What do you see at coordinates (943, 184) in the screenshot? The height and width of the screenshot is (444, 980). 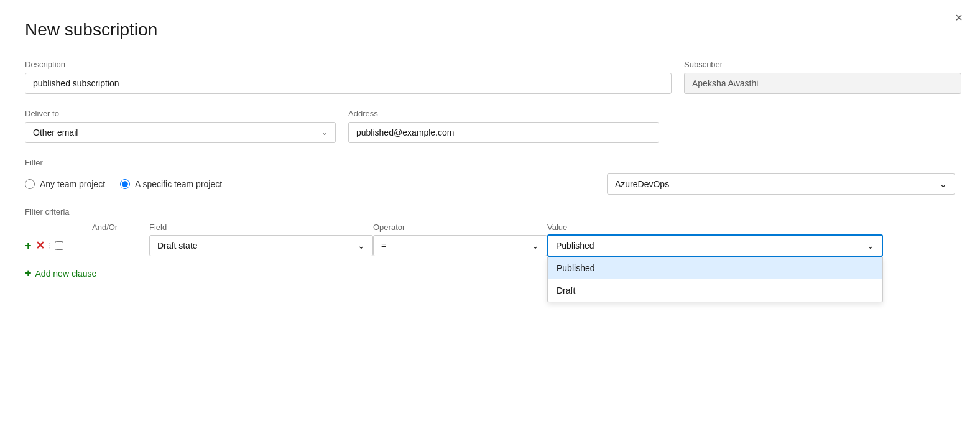 I see `project-chevron-icon: ⌄` at bounding box center [943, 184].